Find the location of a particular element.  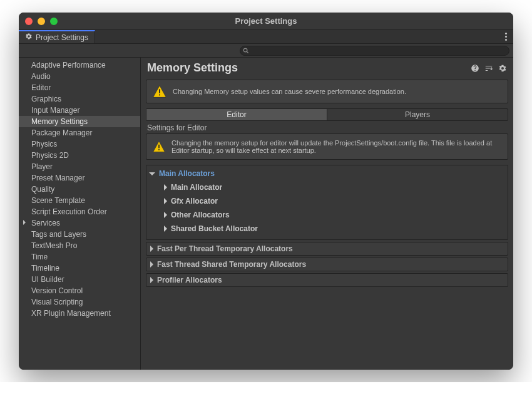

settings-gear-icon is located at coordinates (503, 68).